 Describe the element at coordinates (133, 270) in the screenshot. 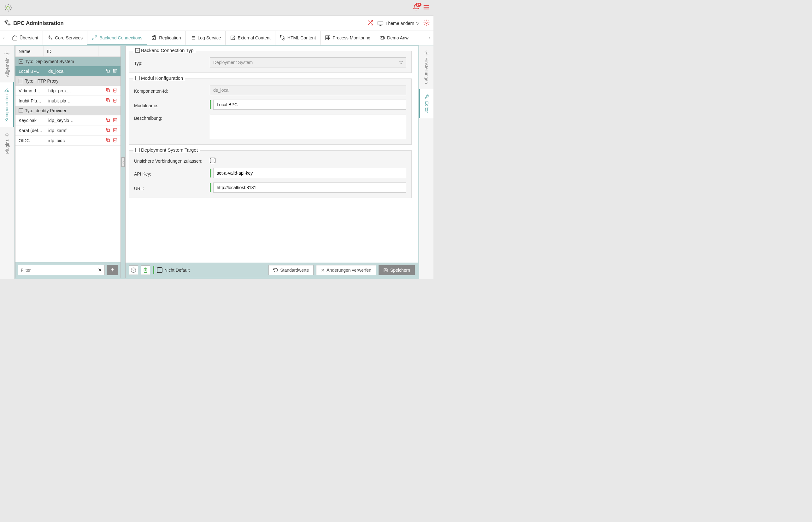

I see `help-button` at that location.